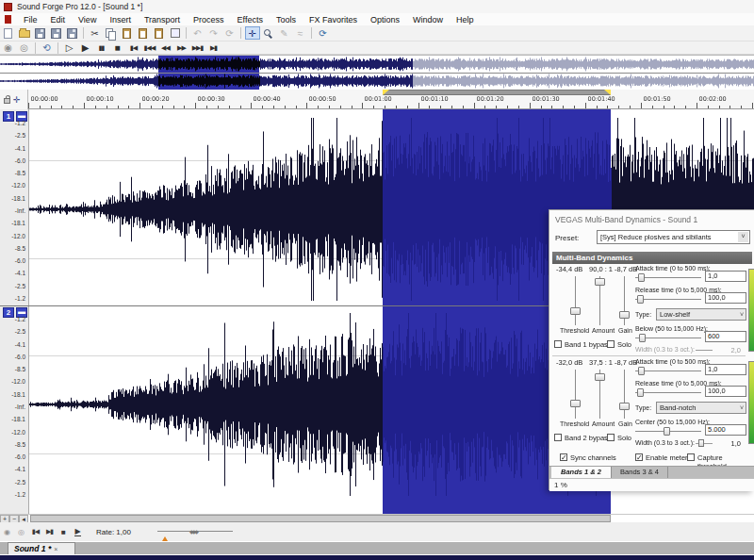 This screenshot has width=754, height=560. What do you see at coordinates (56, 549) in the screenshot?
I see `close-icon: ×` at bounding box center [56, 549].